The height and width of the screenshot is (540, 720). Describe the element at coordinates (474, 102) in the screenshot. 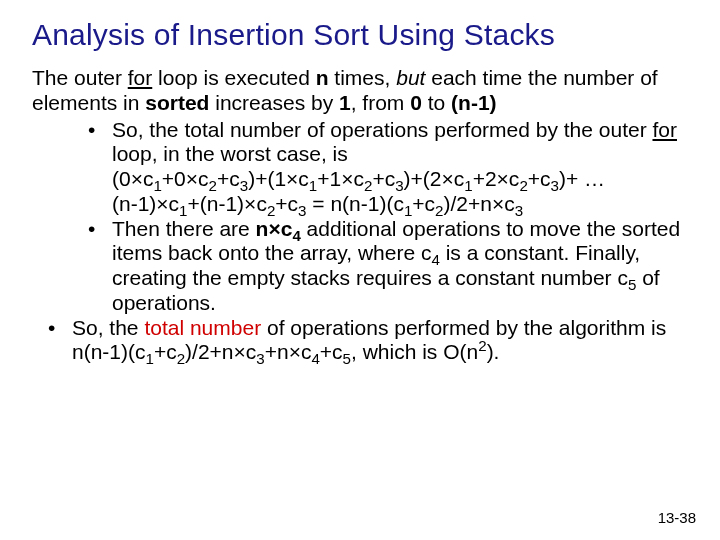

I see `expr-n-minus-1: (n-1)` at that location.